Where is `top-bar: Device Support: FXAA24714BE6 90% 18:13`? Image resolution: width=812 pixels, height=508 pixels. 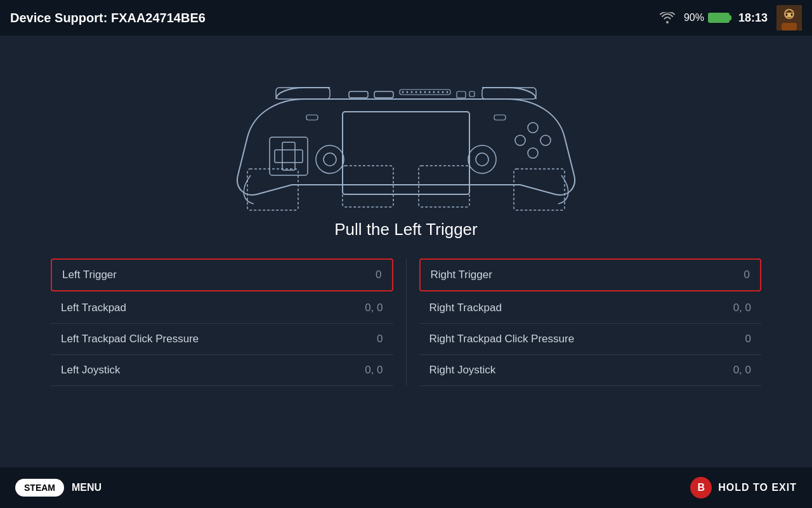
top-bar: Device Support: FXAA24714BE6 90% 18:13 is located at coordinates (406, 18).